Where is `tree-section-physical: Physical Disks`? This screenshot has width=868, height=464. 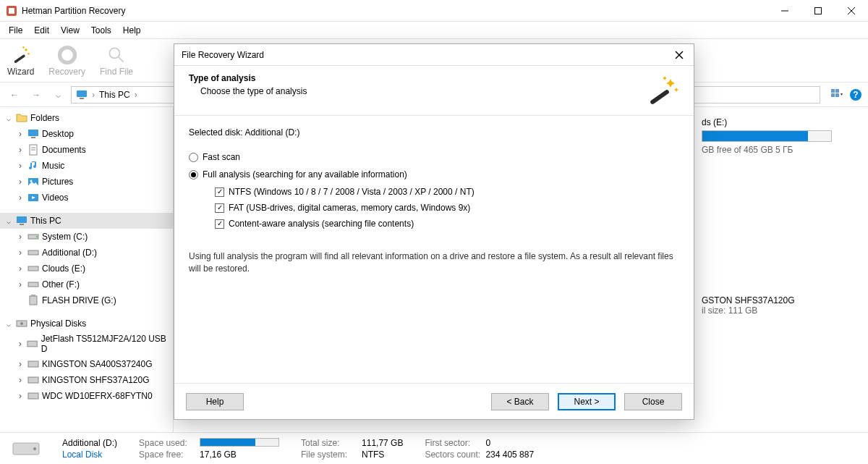 tree-section-physical: Physical Disks is located at coordinates (87, 324).